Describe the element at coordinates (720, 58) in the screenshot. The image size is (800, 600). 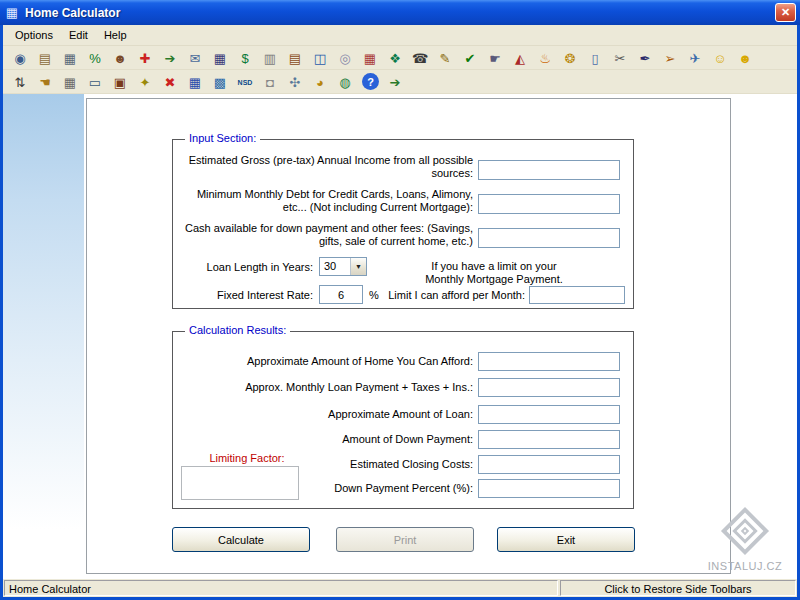
I see `smiley-icon: ☺` at that location.